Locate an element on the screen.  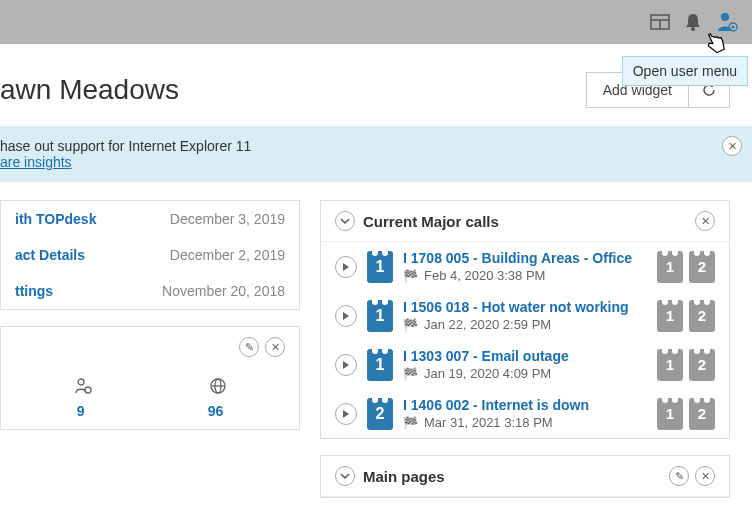
priority-badge: 2 is located at coordinates (380, 414).